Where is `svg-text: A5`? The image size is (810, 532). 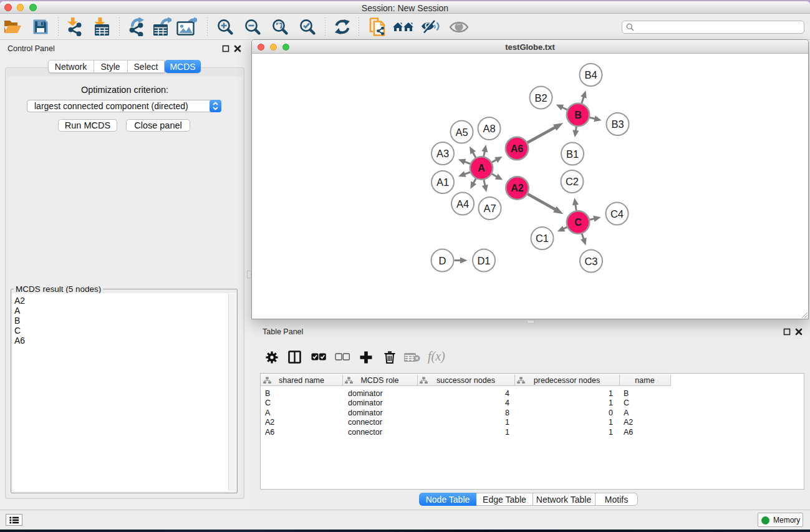
svg-text: A5 is located at coordinates (461, 132).